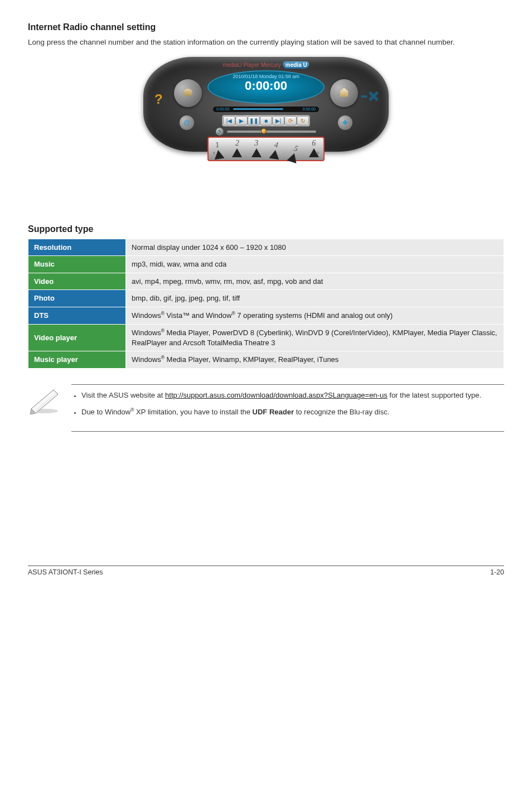 This screenshot has width=532, height=802. What do you see at coordinates (220, 132) in the screenshot?
I see `speaker-icon: 🔊` at bounding box center [220, 132].